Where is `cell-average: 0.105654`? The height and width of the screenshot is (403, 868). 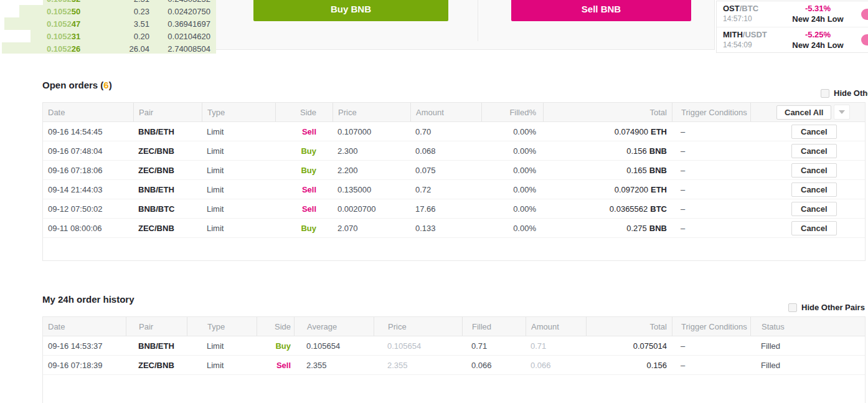 cell-average: 0.105654 is located at coordinates (334, 346).